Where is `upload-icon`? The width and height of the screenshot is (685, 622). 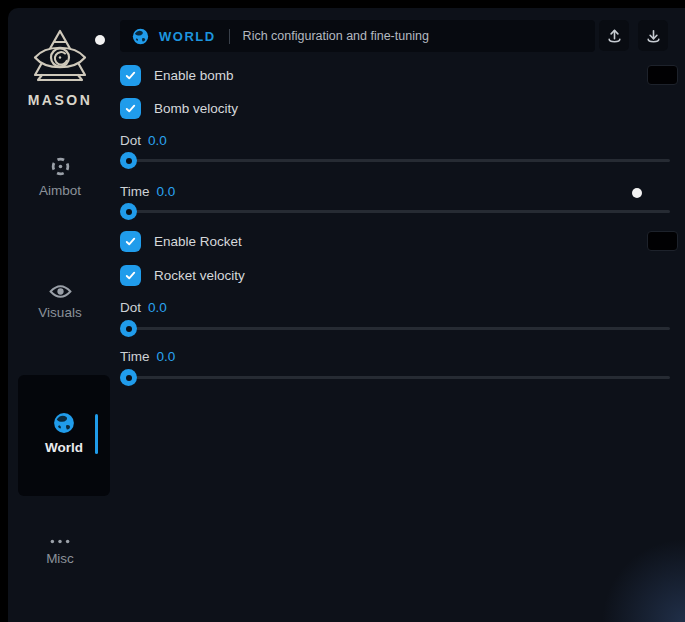
upload-icon is located at coordinates (614, 36).